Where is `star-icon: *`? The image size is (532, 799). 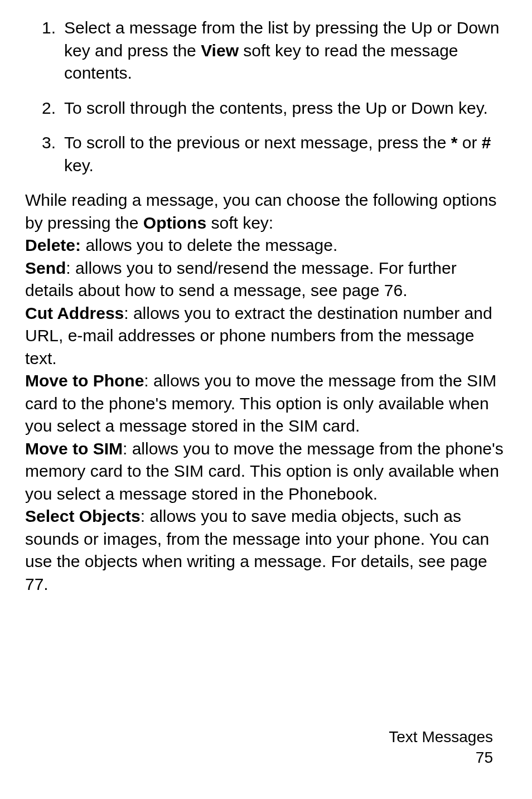 star-icon: * is located at coordinates (454, 143).